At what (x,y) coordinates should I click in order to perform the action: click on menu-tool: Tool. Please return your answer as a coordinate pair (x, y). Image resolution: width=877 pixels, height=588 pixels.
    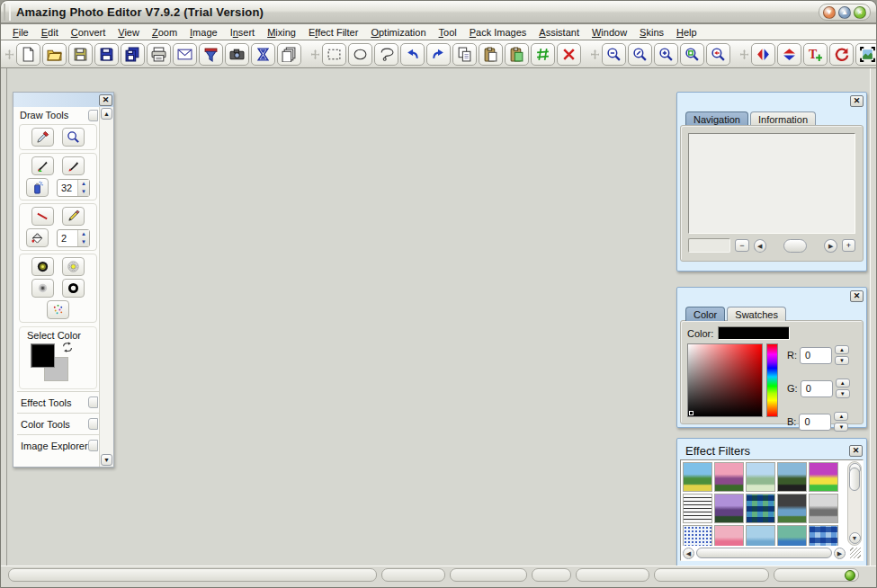
    Looking at the image, I should click on (448, 32).